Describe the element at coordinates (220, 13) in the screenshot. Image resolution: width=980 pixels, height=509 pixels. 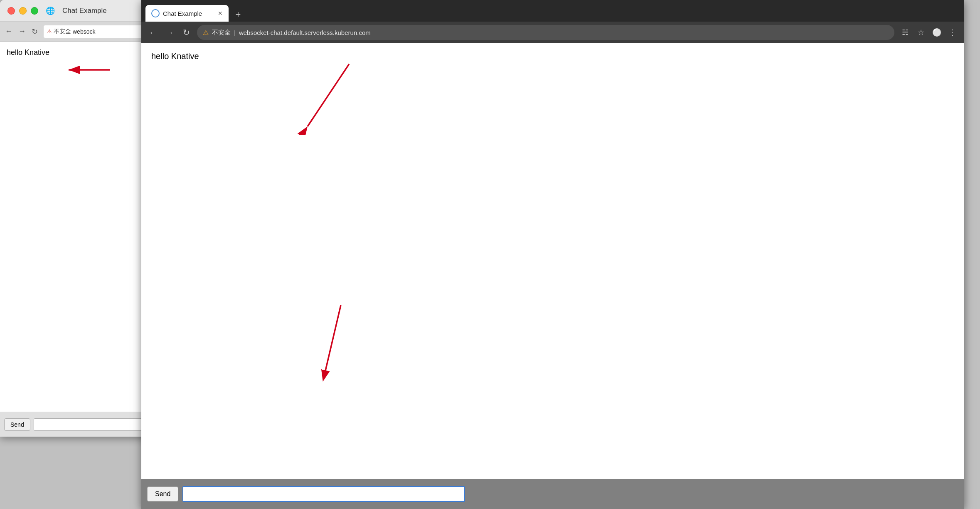
I see `tab-close-button: ✕` at that location.